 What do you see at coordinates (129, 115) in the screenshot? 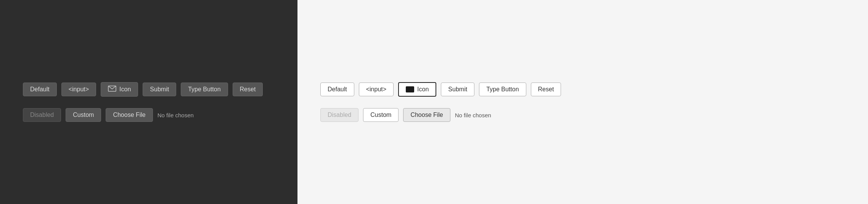
I see `dark-choose-file-button: Choose File` at bounding box center [129, 115].